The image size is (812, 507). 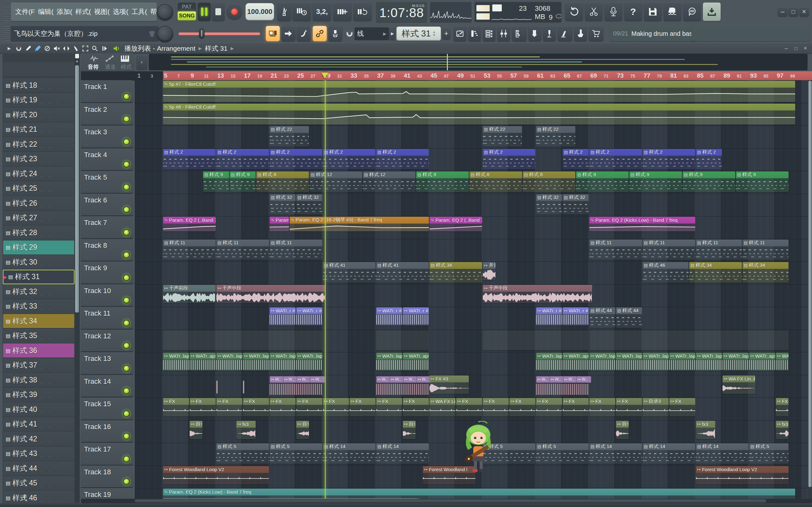 I want to click on navigator-collapse-button: ‹, so click(x=142, y=62).